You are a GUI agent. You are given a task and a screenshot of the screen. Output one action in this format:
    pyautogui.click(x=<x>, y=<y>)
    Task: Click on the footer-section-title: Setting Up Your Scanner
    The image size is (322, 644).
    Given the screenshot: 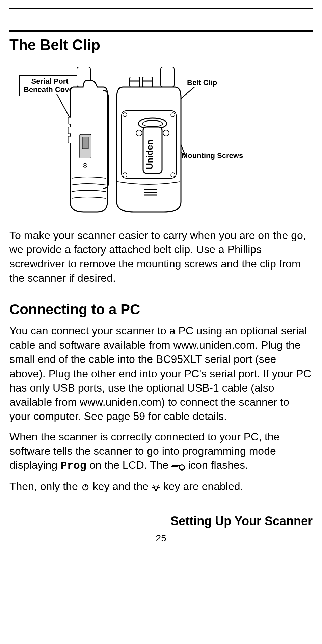 What is the action you would take?
    pyautogui.click(x=161, y=521)
    